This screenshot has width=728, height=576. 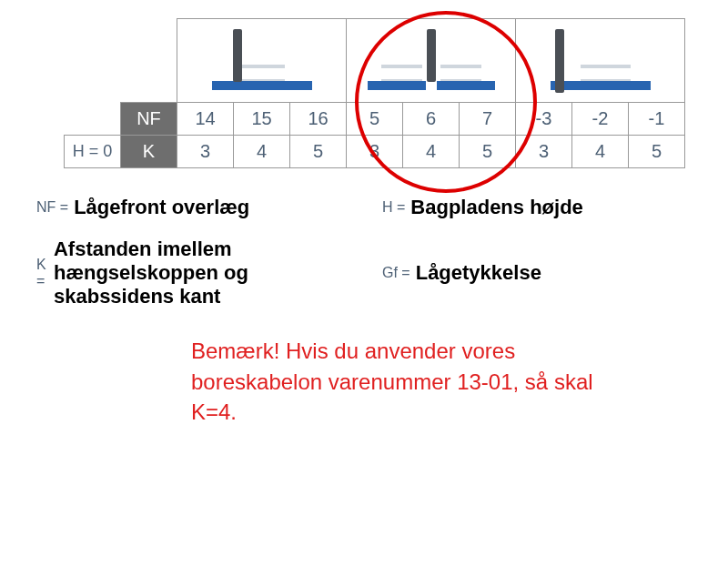 What do you see at coordinates (42, 273) in the screenshot?
I see `legend-key: K =` at bounding box center [42, 273].